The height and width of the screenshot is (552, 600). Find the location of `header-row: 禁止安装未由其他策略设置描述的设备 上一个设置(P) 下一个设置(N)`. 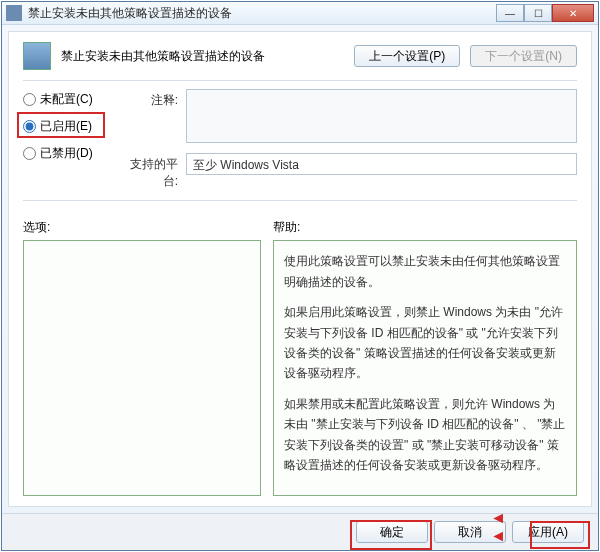

header-row: 禁止安装未由其他策略设置描述的设备 上一个设置(P) 下一个设置(N) is located at coordinates (300, 56).